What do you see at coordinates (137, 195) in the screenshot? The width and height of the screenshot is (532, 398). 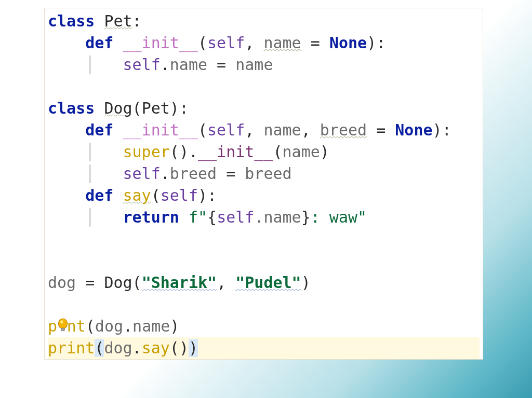 I see `method-say: say` at bounding box center [137, 195].